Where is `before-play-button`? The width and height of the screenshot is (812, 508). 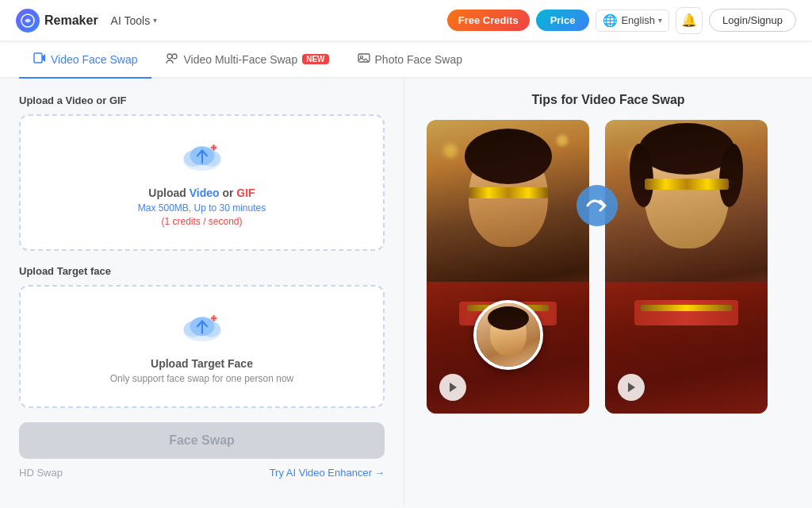 before-play-button is located at coordinates (453, 387).